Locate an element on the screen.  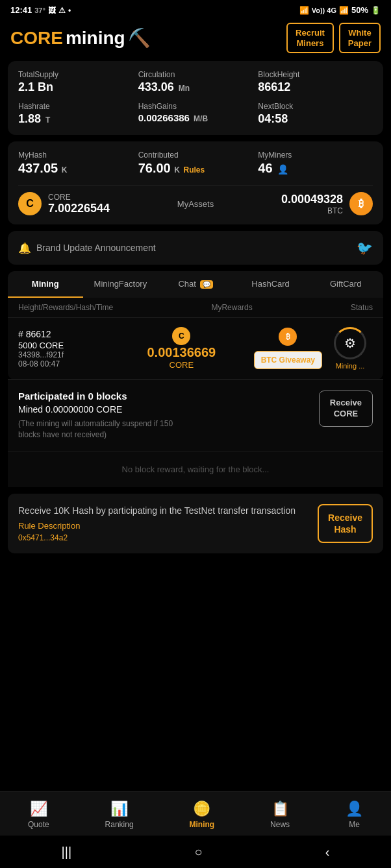
circulation-label: Circulation is located at coordinates (196, 75).